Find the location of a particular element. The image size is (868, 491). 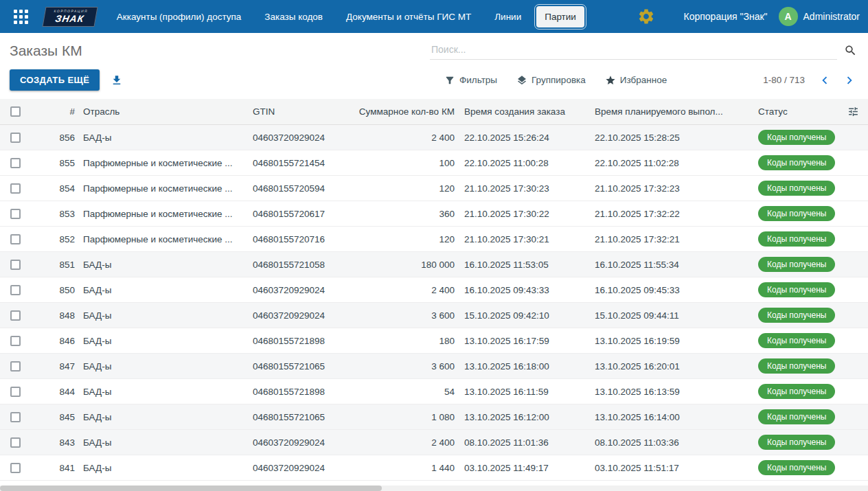

table-row: 843 БАД-ы 04603720929024 2 400 08.10.202… is located at coordinates (434, 442).